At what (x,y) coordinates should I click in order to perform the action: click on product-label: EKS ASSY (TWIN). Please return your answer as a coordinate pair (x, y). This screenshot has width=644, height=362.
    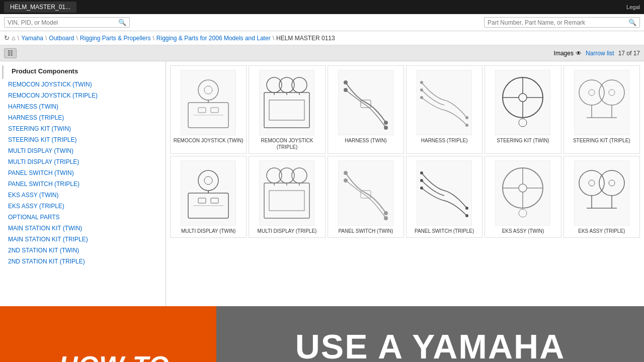
    Looking at the image, I should click on (523, 231).